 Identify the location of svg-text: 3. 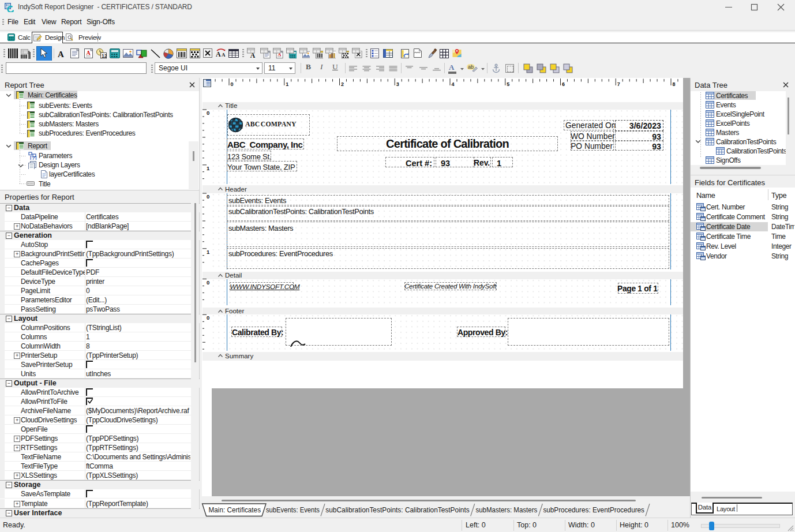
(398, 84).